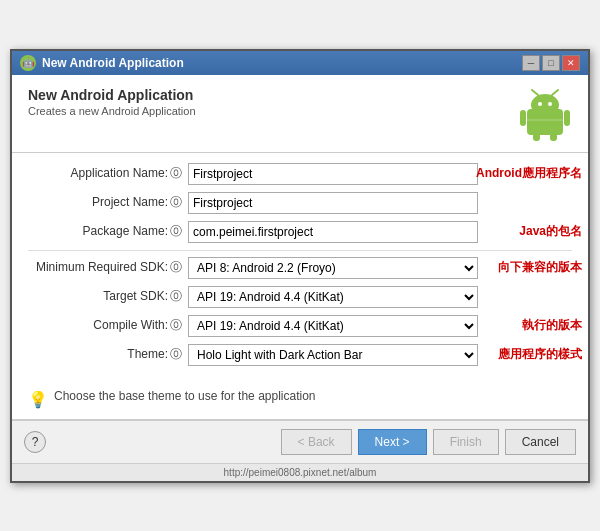  Describe the element at coordinates (392, 442) in the screenshot. I see `next-button: Next >` at that location.